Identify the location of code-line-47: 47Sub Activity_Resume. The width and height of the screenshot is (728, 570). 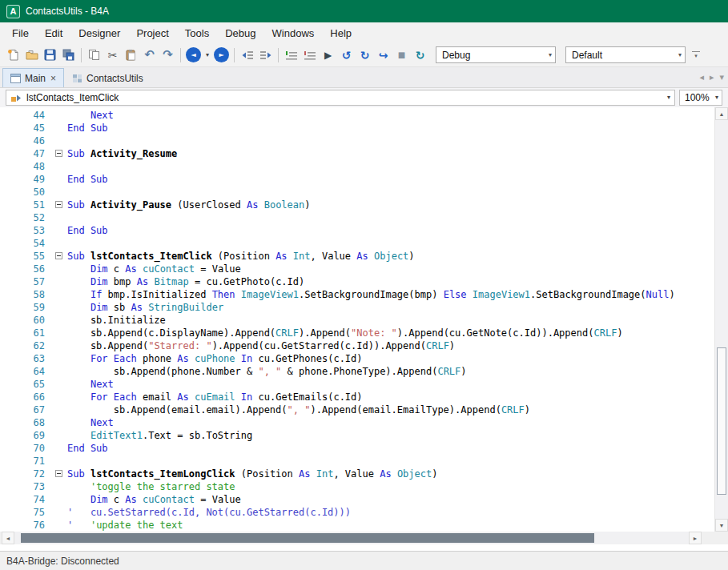
(357, 154).